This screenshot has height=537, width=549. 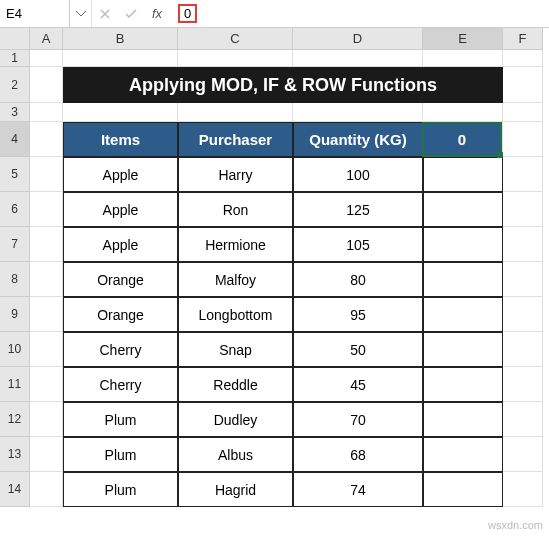 I want to click on table-cell: Snap, so click(x=236, y=350).